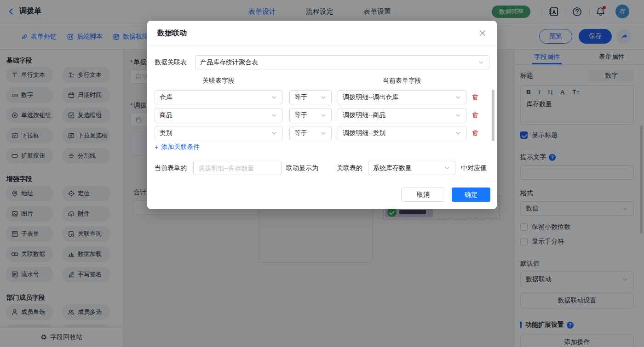 The width and height of the screenshot is (644, 347). What do you see at coordinates (471, 195) in the screenshot?
I see `confirm-button: 确定` at bounding box center [471, 195].